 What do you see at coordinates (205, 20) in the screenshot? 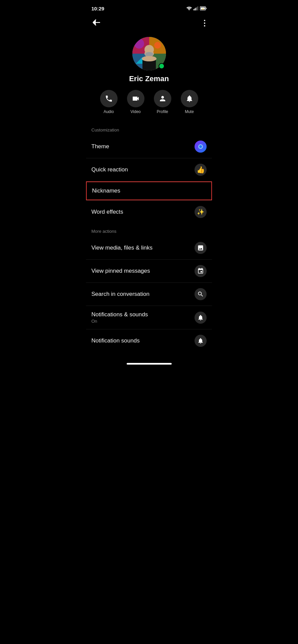
I see `dot1` at bounding box center [205, 20].